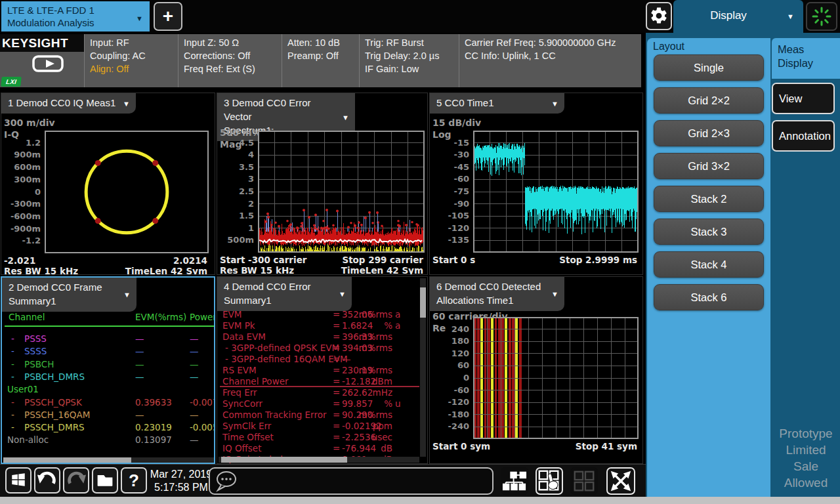 This screenshot has height=504, width=840. What do you see at coordinates (154, 427) in the screenshot?
I see `evm-value: 0.23019` at bounding box center [154, 427].